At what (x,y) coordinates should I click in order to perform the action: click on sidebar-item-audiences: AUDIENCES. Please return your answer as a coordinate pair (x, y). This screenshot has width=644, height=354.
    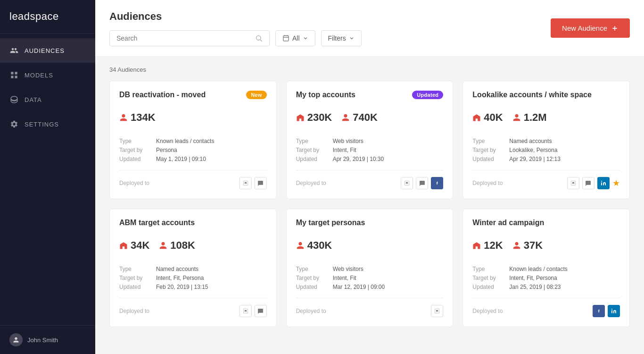
    Looking at the image, I should click on (48, 51).